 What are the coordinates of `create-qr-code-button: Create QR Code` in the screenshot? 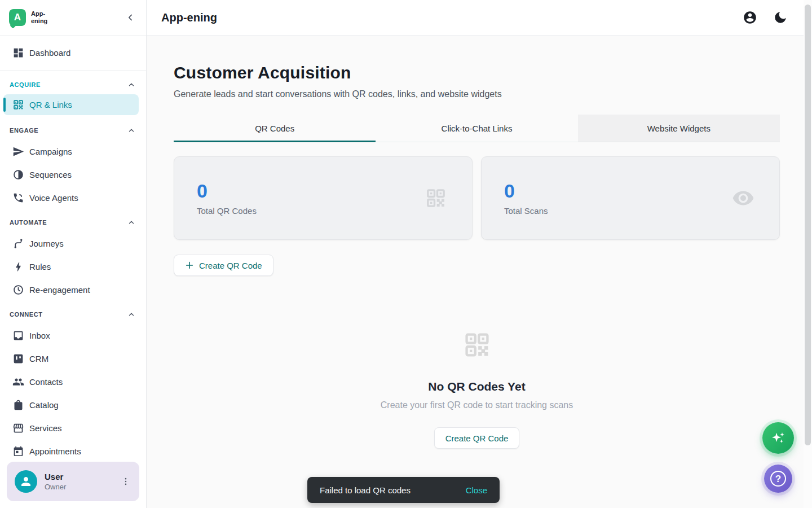 It's located at (223, 265).